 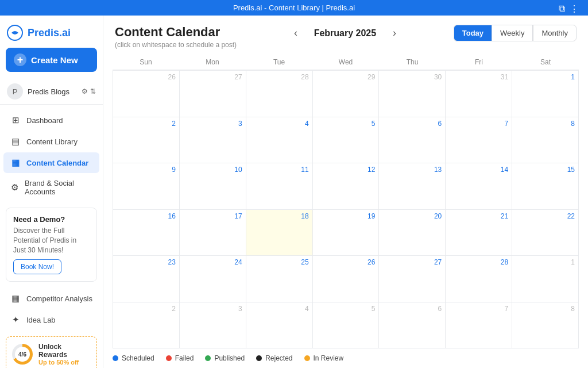 What do you see at coordinates (546, 262) in the screenshot?
I see `day-number: 1` at bounding box center [546, 262].